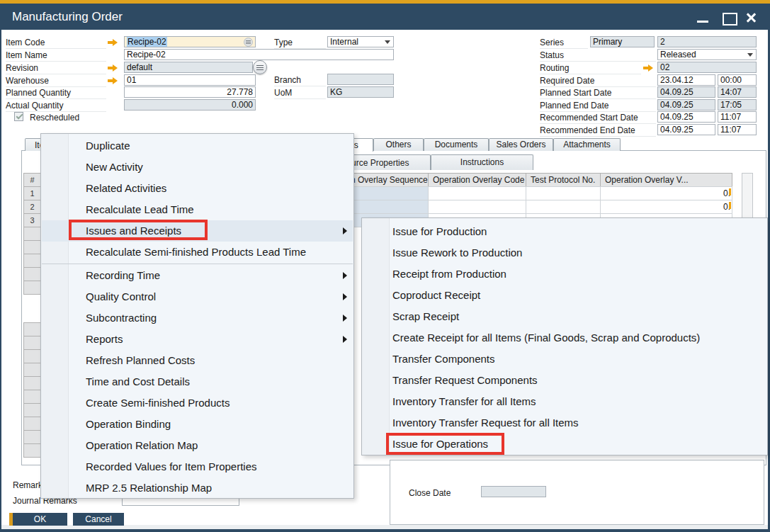 Image resolution: width=770 pixels, height=532 pixels. I want to click on close-button, so click(751, 18).